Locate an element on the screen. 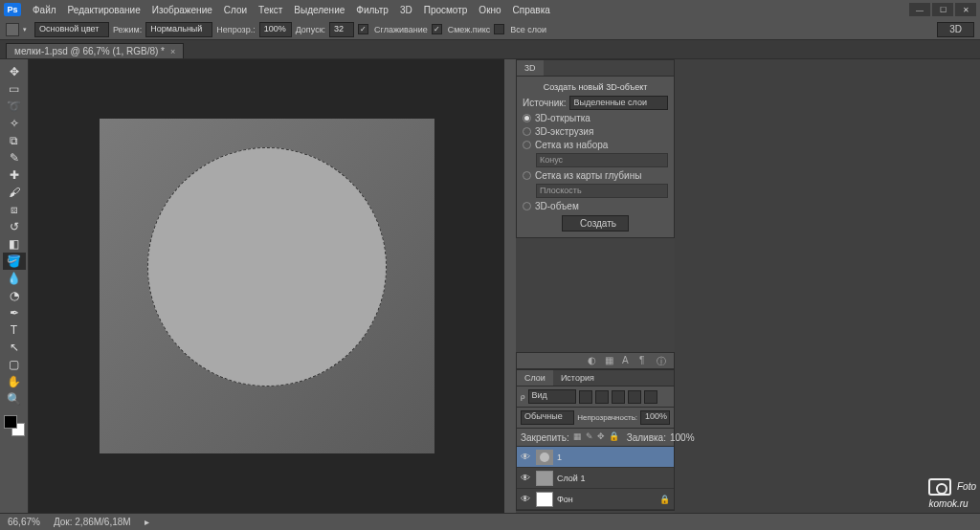 This screenshot has width=980, height=530. layer-row: 👁 1 is located at coordinates (595, 457).